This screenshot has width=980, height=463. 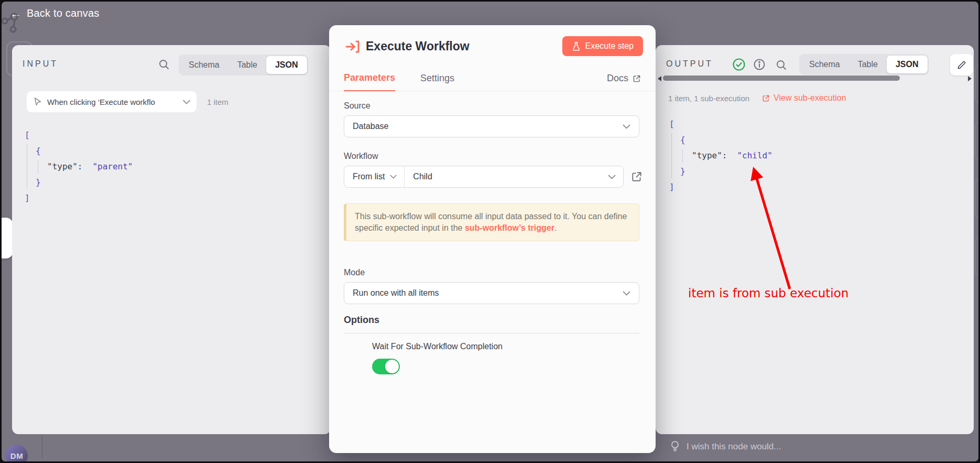 I want to click on docs-external-icon, so click(x=637, y=79).